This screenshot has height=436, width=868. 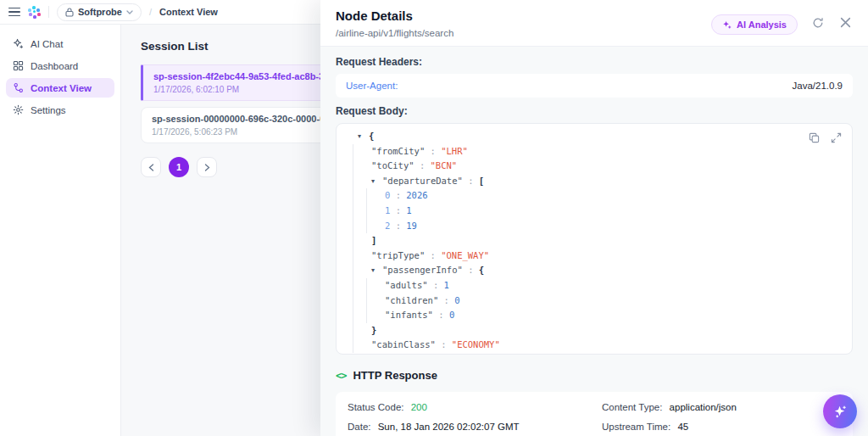 I want to click on chevron-right-icon, so click(x=207, y=168).